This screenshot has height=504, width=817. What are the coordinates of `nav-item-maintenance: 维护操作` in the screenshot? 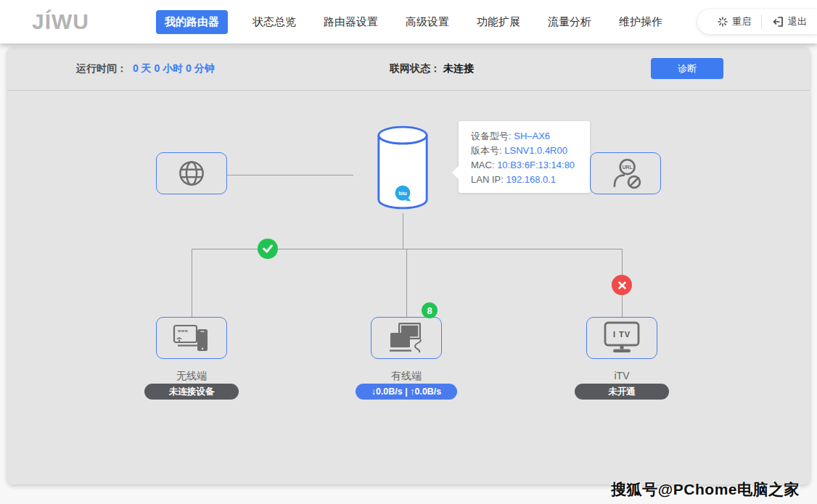 It's located at (641, 22).